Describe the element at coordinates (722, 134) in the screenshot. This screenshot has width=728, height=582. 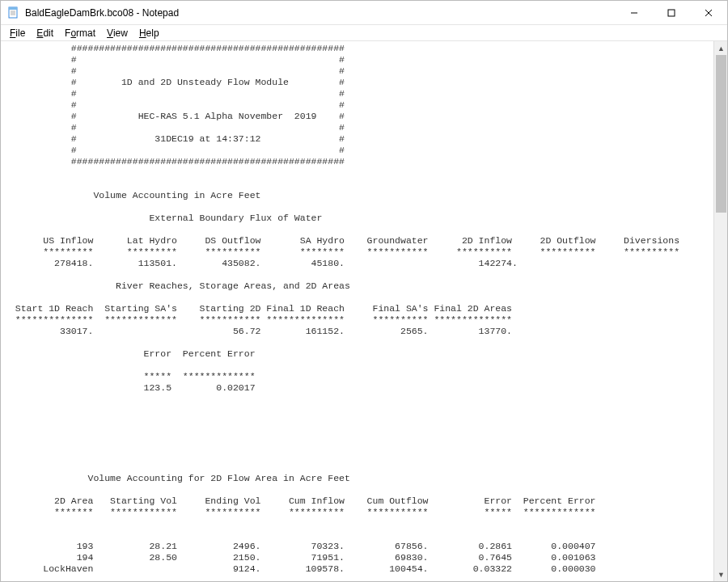
I see `scrollbar-thumb` at that location.